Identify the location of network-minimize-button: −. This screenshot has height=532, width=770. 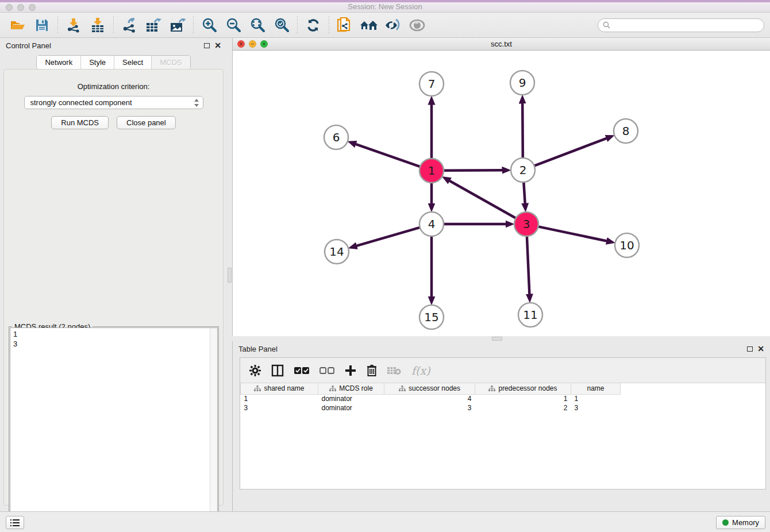
(253, 44).